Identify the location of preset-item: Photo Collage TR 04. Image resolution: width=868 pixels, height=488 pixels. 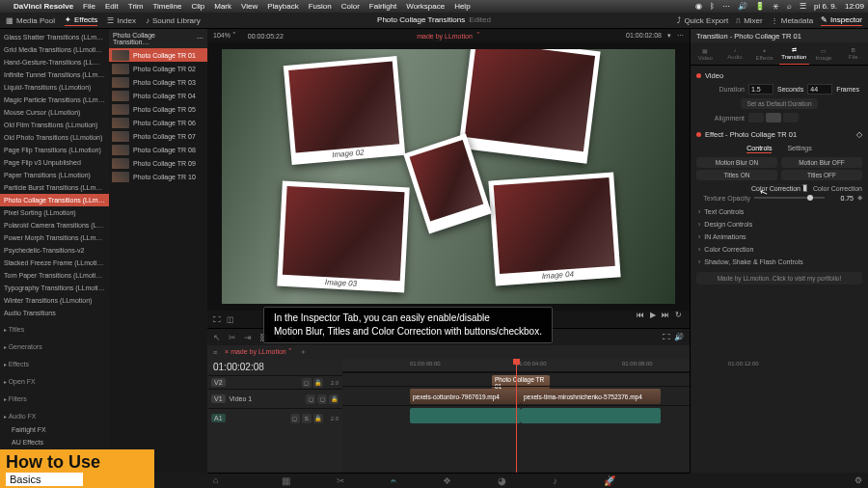
(158, 95).